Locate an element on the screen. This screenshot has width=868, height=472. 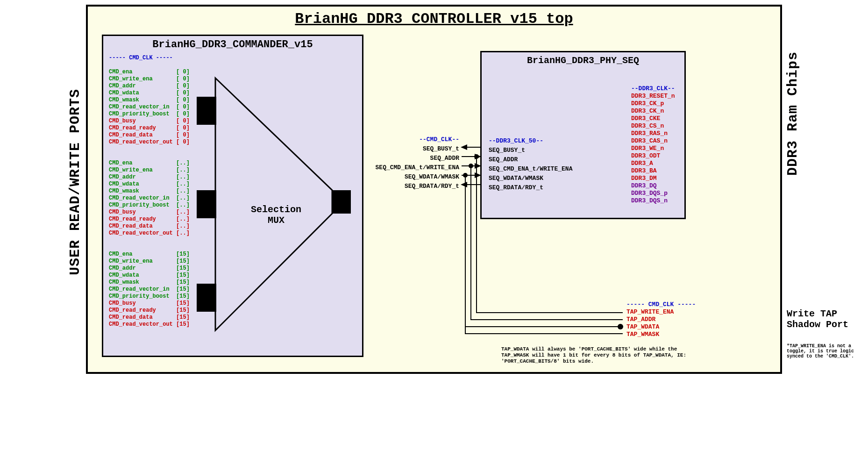
ddr-sig: DDR3_CS_n is located at coordinates (653, 126).